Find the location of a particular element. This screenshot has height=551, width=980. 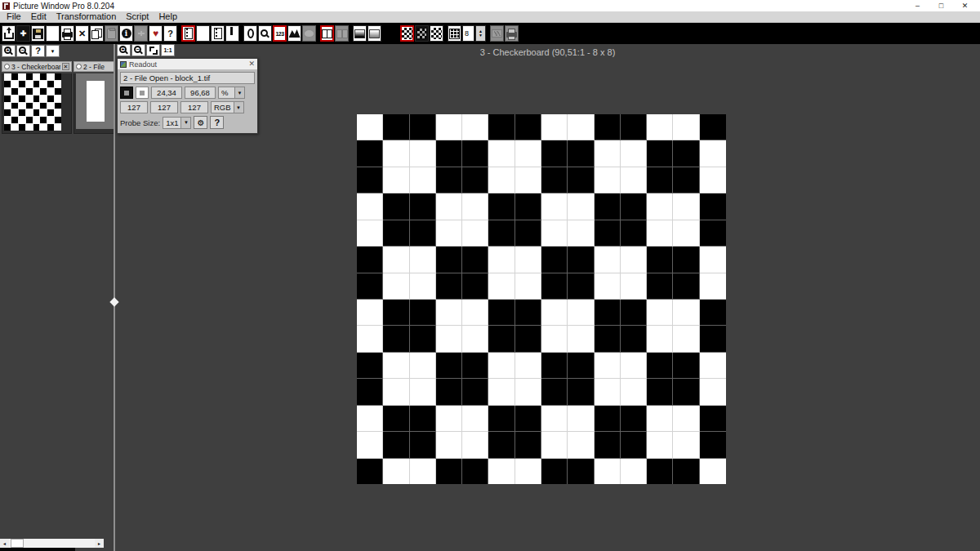

readout-button: 123 is located at coordinates (279, 33).